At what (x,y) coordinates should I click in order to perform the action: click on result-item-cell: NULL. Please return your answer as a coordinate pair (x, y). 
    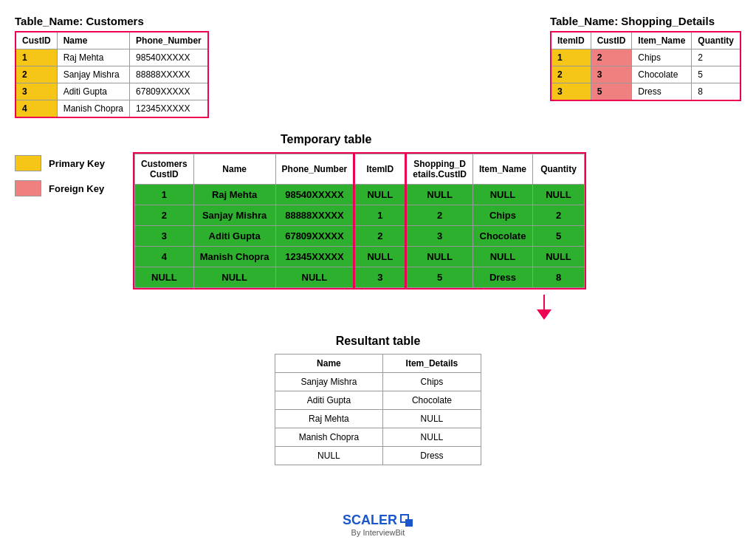
    Looking at the image, I should click on (431, 419).